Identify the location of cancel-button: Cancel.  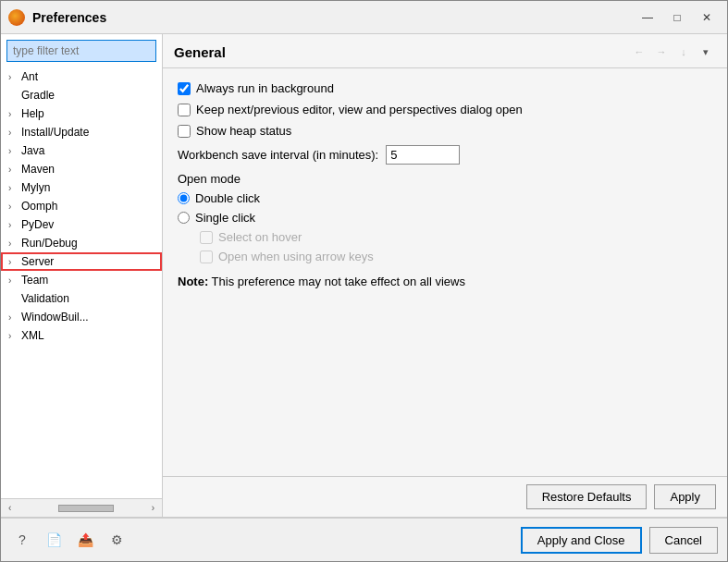
(684, 540).